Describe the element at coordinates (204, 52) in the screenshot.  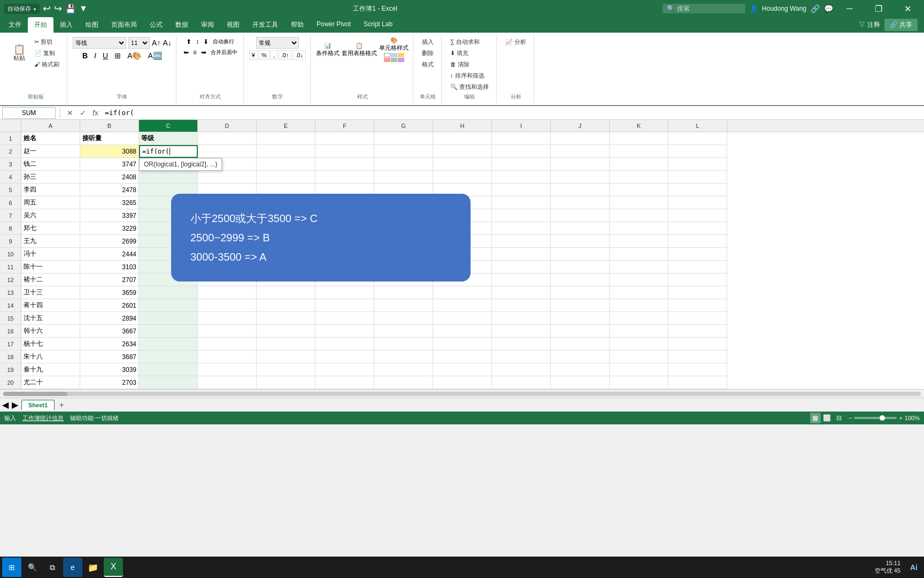
I see `align-right-button: ➡` at that location.